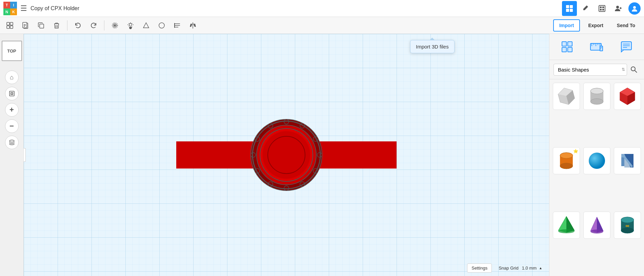  I want to click on panel-collapse-btn: ›, so click(25, 155).